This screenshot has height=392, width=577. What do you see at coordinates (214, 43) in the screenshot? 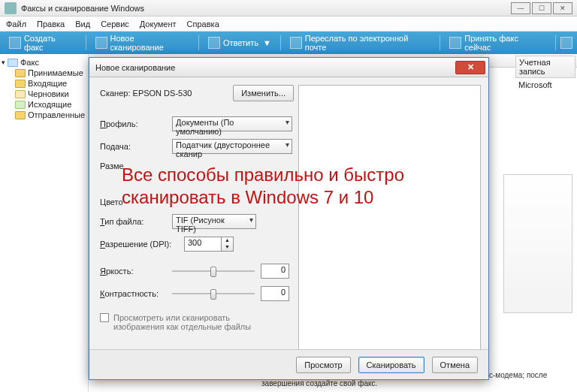
I see `reply-icon` at bounding box center [214, 43].